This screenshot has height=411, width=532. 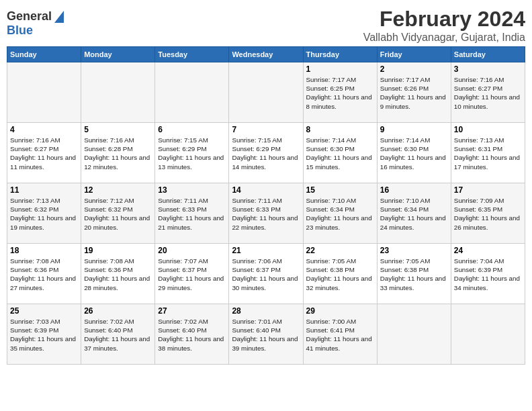 What do you see at coordinates (266, 93) in the screenshot?
I see `calendar-week-1: 1Sunrise: 7:17 AMSunset: 6:25 PMDaylight…` at bounding box center [266, 93].